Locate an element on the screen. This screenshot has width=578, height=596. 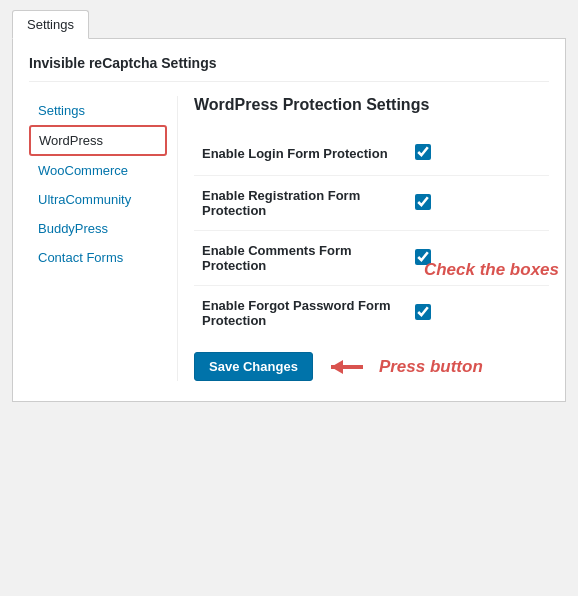
tab-bar: Settings is located at coordinates (289, 24).